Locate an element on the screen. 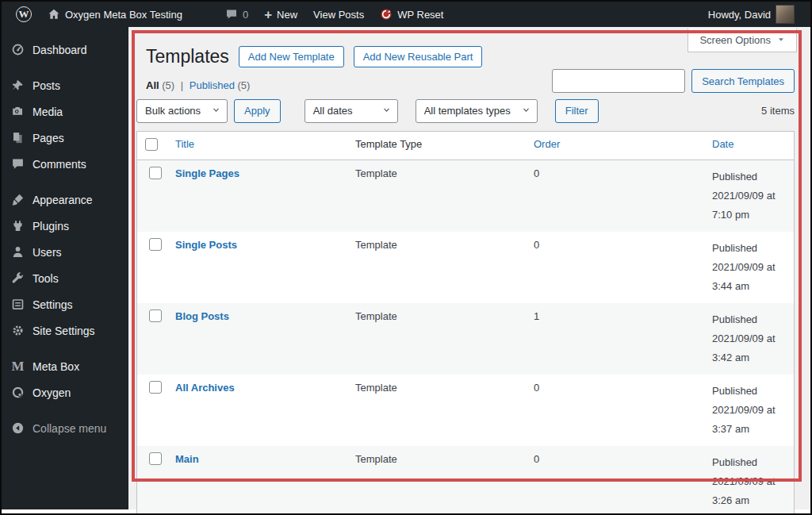 The width and height of the screenshot is (812, 515). template-title-link: All Archives is located at coordinates (205, 387).